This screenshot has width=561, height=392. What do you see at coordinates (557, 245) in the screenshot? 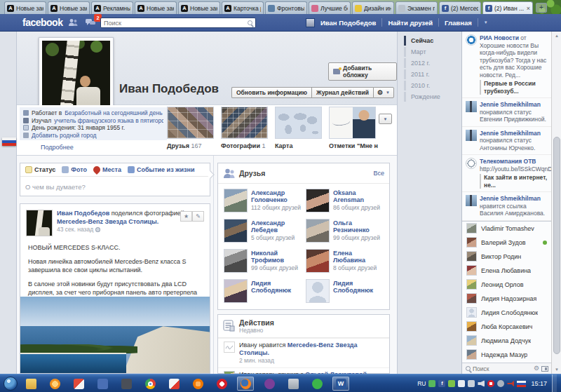
I see `scrollbar-thumb` at bounding box center [557, 245].